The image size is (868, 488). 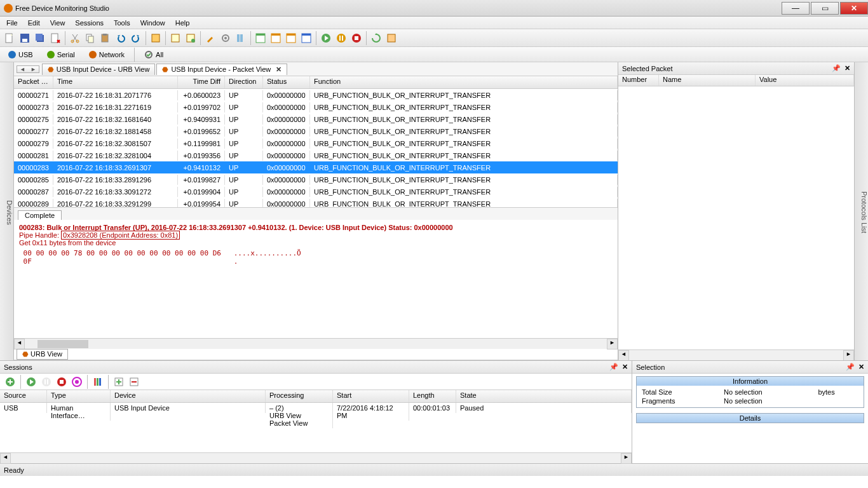 What do you see at coordinates (326, 38) in the screenshot?
I see `play-icon` at bounding box center [326, 38].